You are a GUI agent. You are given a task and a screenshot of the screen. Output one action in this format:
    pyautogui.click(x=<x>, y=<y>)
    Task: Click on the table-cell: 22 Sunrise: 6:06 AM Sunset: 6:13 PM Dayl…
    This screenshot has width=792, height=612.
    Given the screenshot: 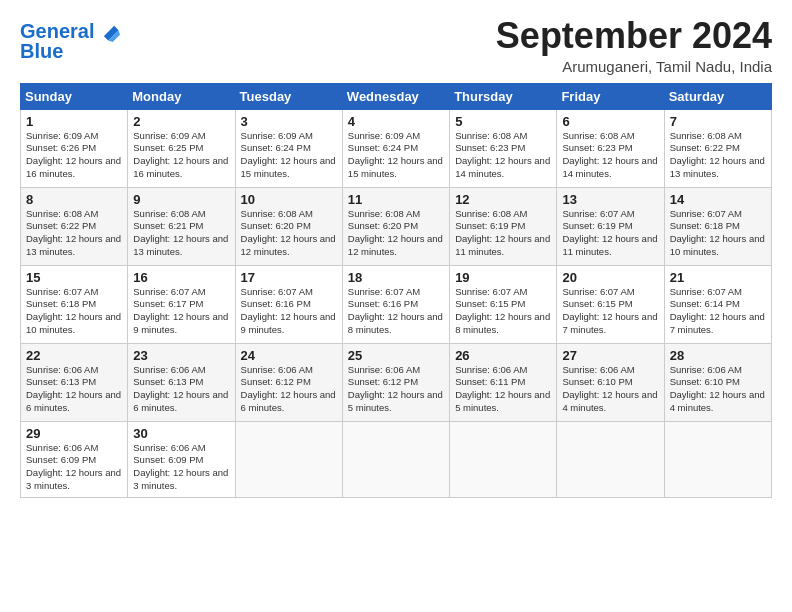 What is the action you would take?
    pyautogui.click(x=74, y=382)
    